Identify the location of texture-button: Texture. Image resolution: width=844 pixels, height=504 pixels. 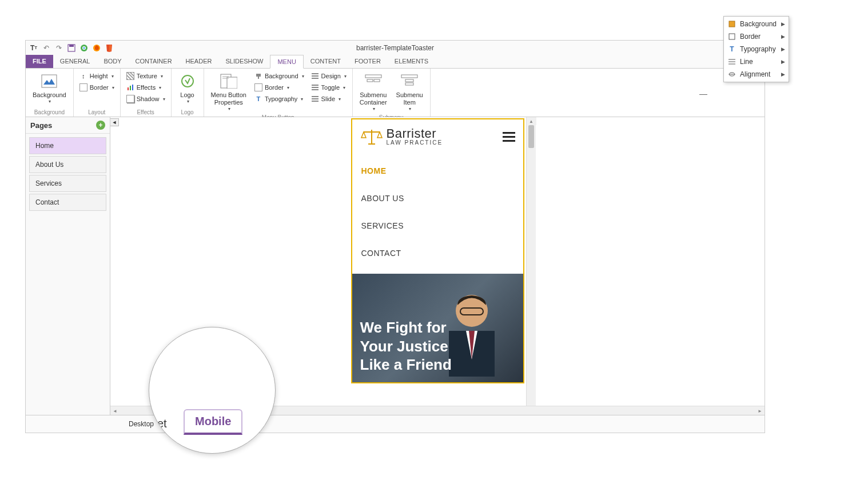
(146, 76).